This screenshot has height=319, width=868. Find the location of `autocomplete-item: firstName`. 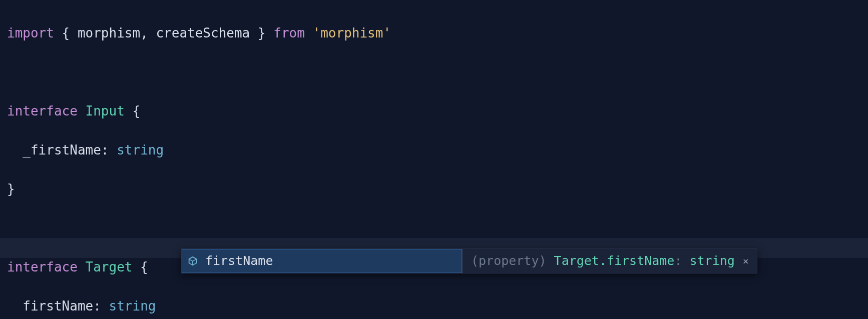

autocomplete-item: firstName is located at coordinates (322, 261).